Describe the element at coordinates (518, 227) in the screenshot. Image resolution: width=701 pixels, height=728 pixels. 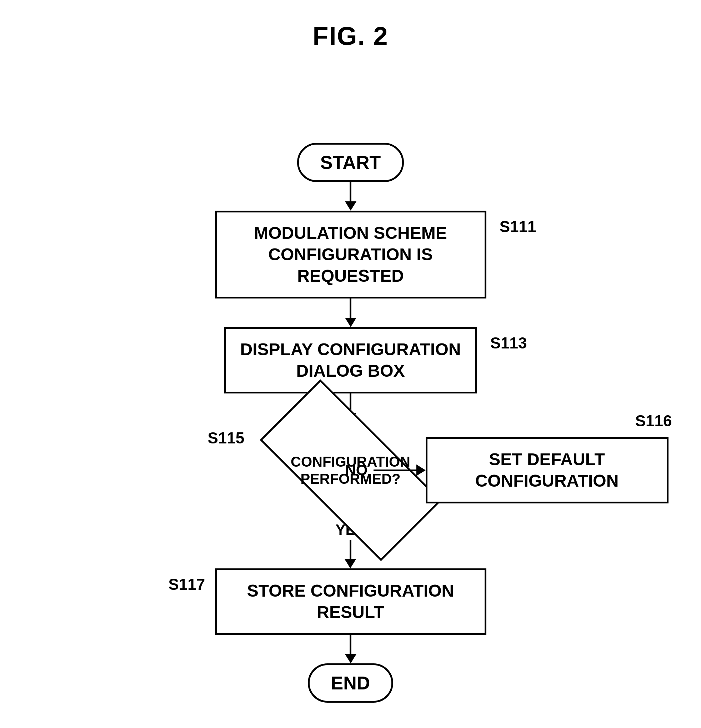
I see `step-s111-label: S111` at that location.